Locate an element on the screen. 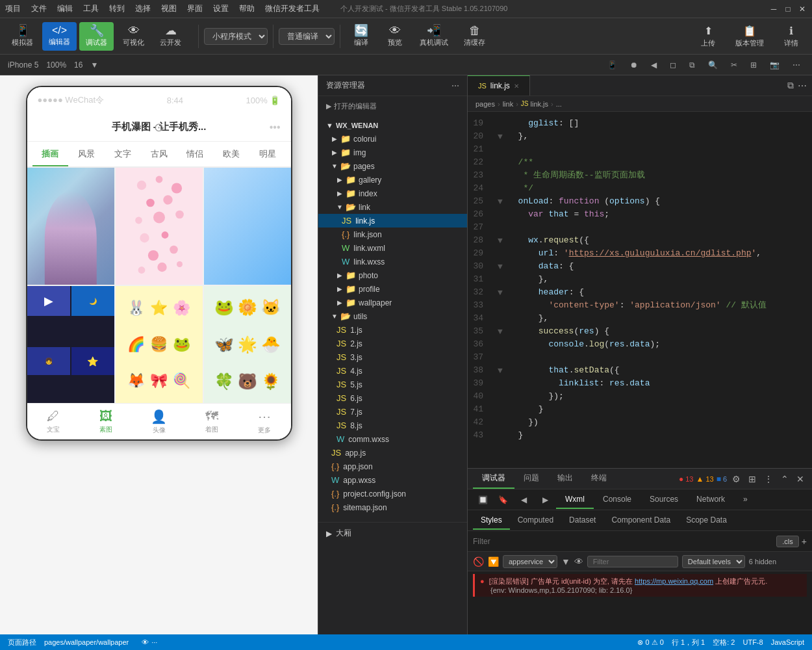 The height and width of the screenshot is (650, 812). menu-item-edit: 编辑 is located at coordinates (65, 9).